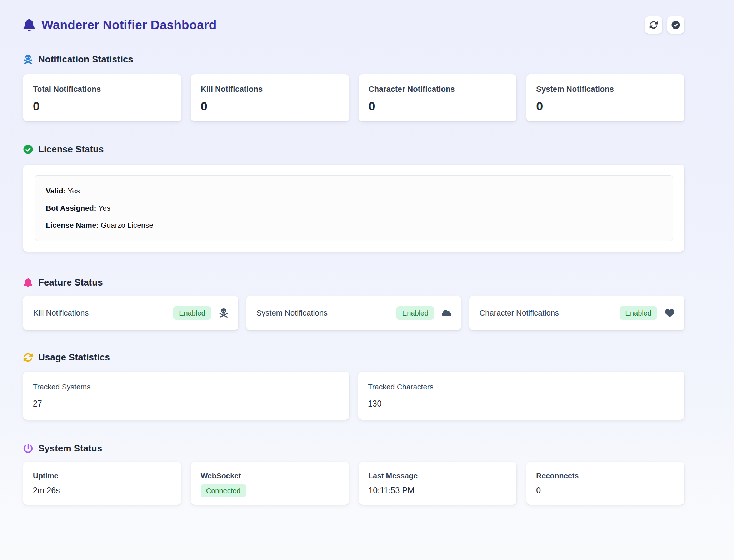 This screenshot has width=734, height=560. What do you see at coordinates (354, 17) in the screenshot?
I see `header: Wanderer Notifier Dashboard` at bounding box center [354, 17].